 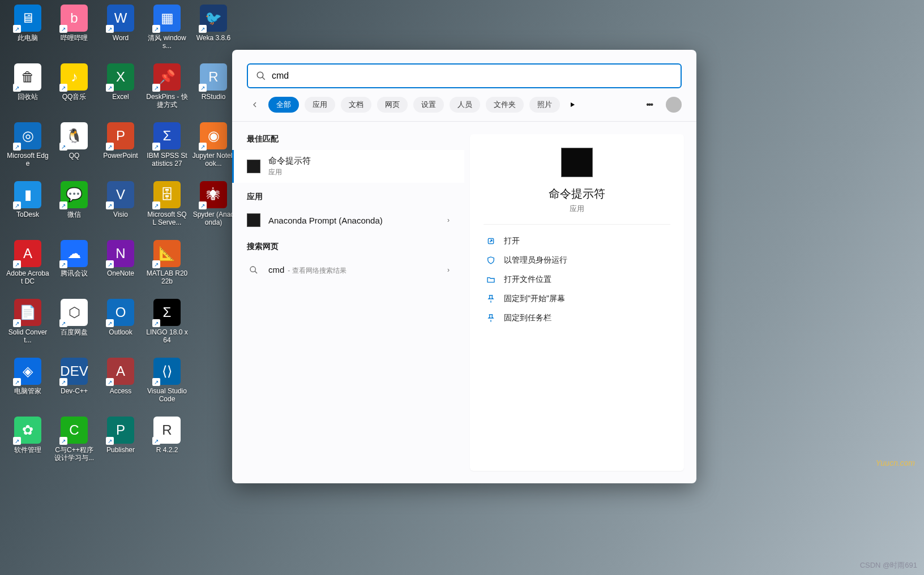 I want to click on options-button: •••, so click(x=649, y=105).